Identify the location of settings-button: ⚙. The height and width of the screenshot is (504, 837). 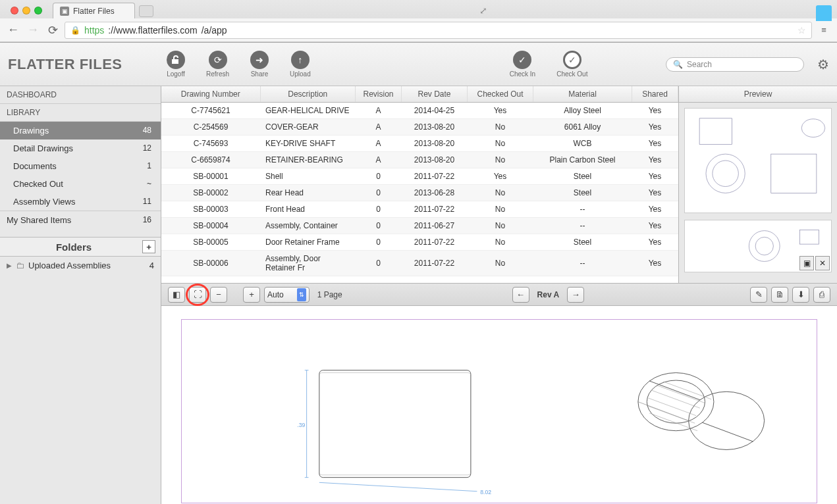
(823, 64).